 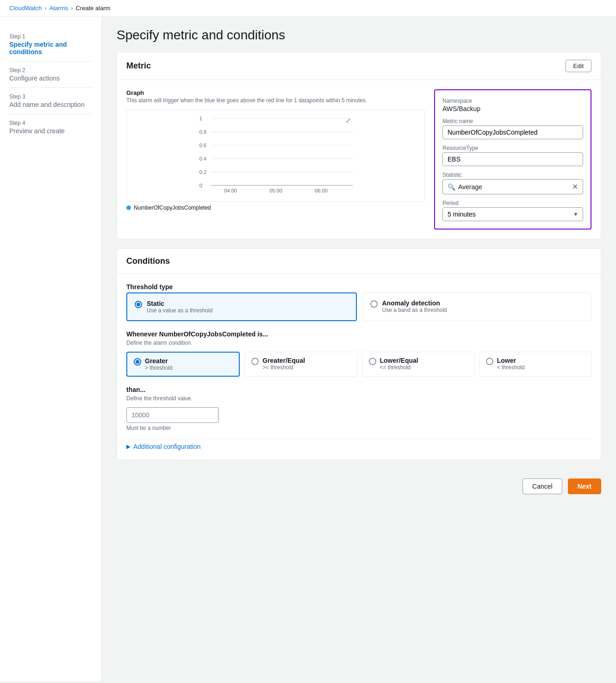 I want to click on legend-dot, so click(x=129, y=208).